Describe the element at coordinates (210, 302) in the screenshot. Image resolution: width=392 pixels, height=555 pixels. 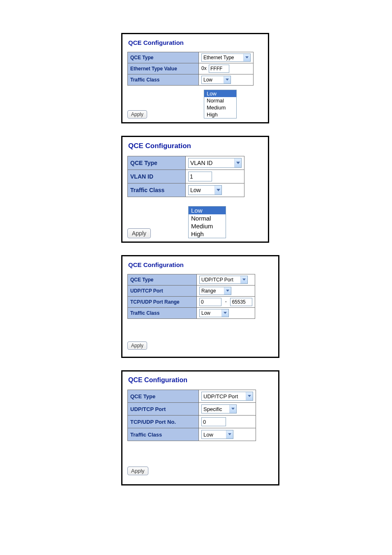
I see `port-range-low-input: 0` at that location.